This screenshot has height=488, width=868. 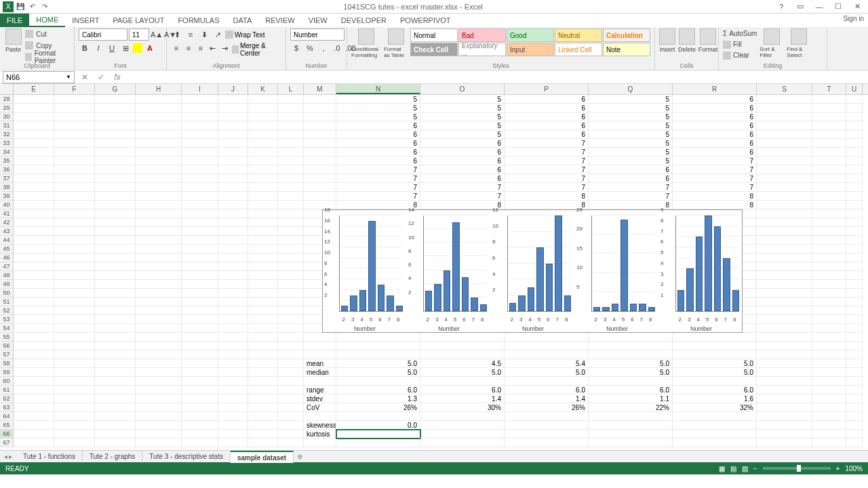 What do you see at coordinates (7, 99) in the screenshot?
I see `row-header: 28` at bounding box center [7, 99].